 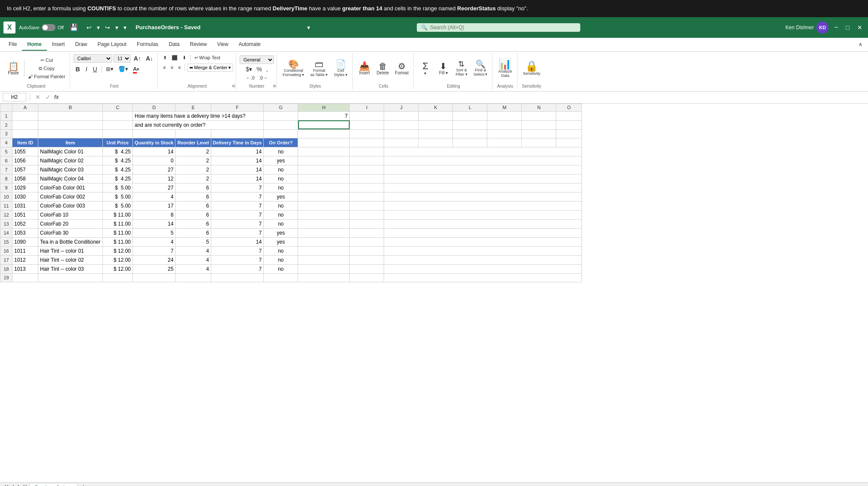 I want to click on fill-color-button: 🪣▾, so click(x=123, y=69).